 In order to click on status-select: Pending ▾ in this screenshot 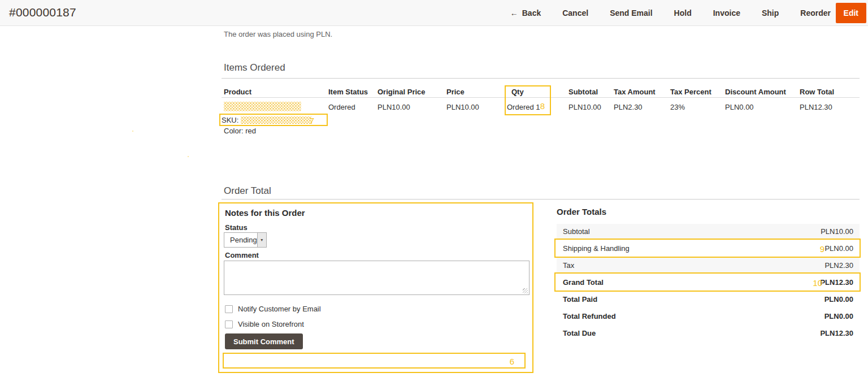, I will do `click(245, 240)`.